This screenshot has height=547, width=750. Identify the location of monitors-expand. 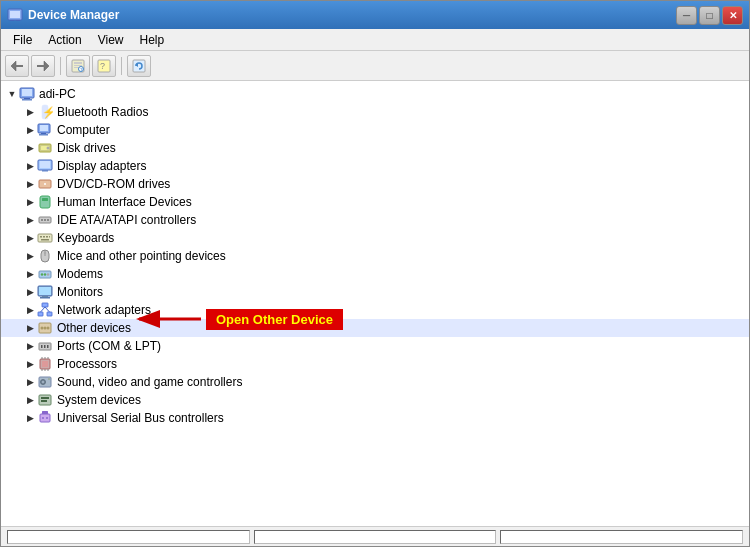
(30, 292).